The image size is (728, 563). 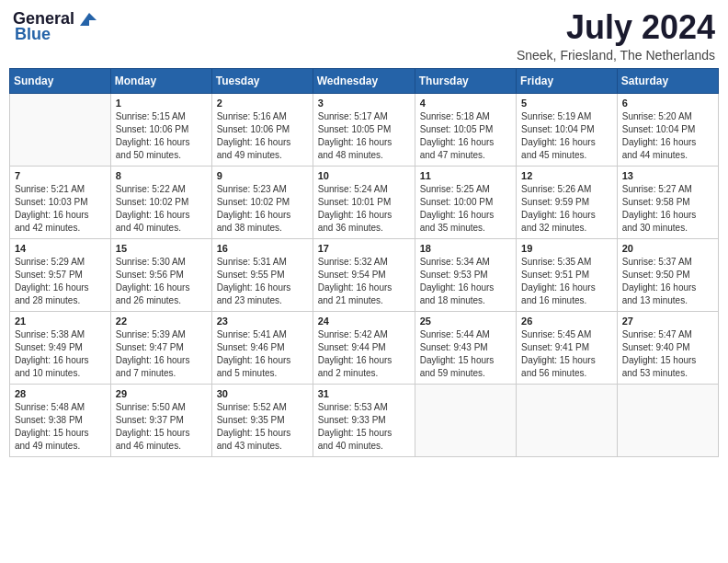 I want to click on day-info: Sunrise: 5:44 AMSunset: 9:43 PMDaylight:…, so click(x=465, y=354).